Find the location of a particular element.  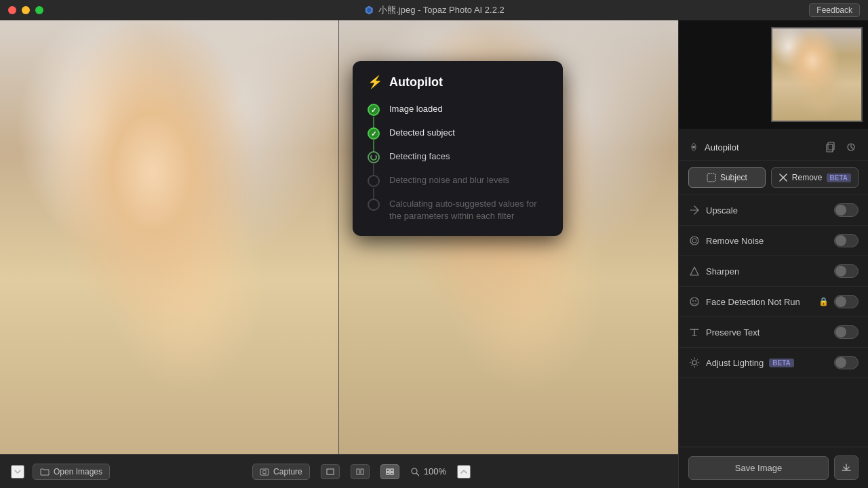

subject-button: Subject is located at coordinates (727, 178).